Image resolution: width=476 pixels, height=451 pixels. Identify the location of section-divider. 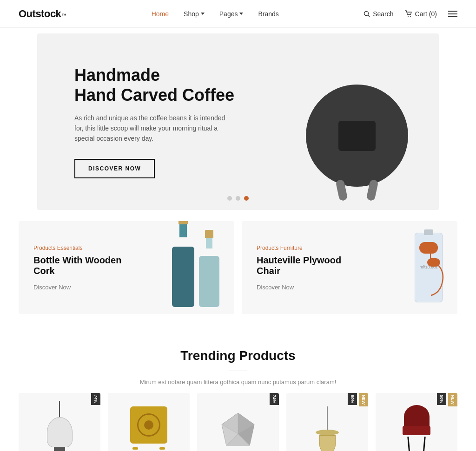
(238, 371).